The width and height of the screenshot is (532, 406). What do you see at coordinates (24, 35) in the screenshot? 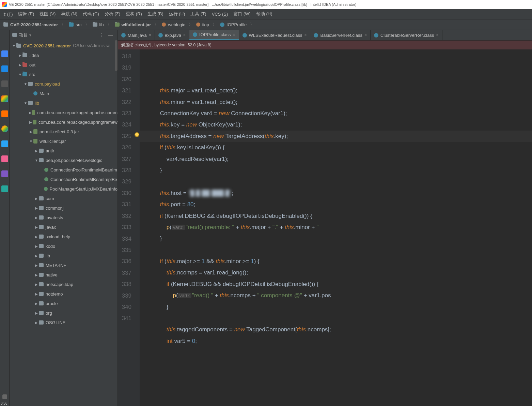
I see `sidebar-title: 项目` at bounding box center [24, 35].